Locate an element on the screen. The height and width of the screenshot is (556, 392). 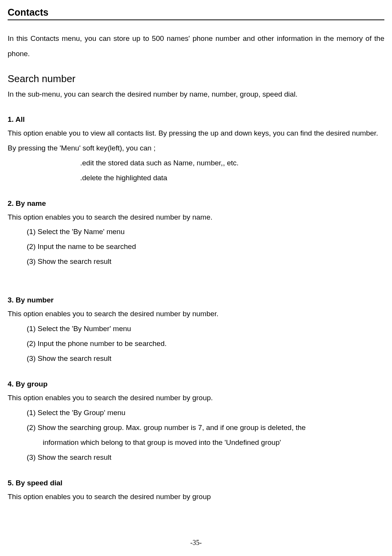
section-by-group-step2b: information which belong to that group i… is located at coordinates (196, 443).